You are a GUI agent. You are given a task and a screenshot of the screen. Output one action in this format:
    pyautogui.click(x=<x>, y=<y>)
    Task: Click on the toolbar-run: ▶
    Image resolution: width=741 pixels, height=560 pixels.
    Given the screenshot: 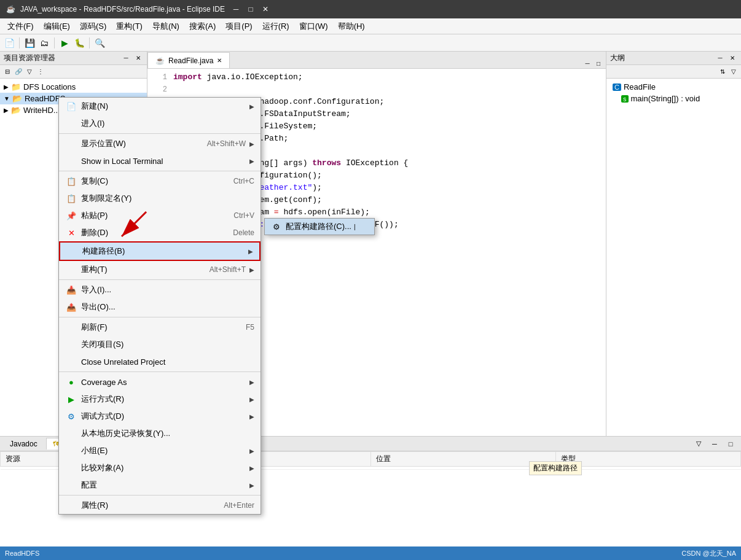 What is the action you would take?
    pyautogui.click(x=65, y=43)
    